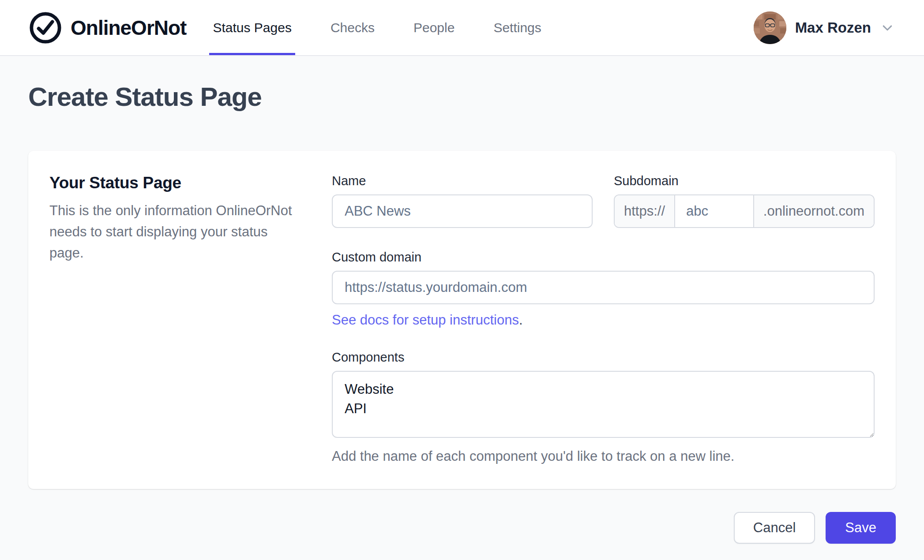  What do you see at coordinates (603, 289) in the screenshot?
I see `custom-domain-field: Custom domain See docs for setup instruc…` at bounding box center [603, 289].